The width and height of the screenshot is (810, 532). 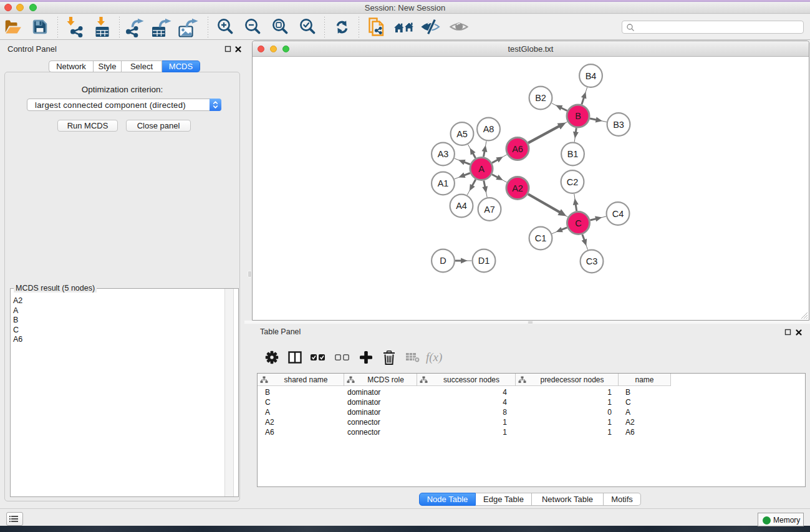 I want to click on svg-text: A, so click(x=481, y=169).